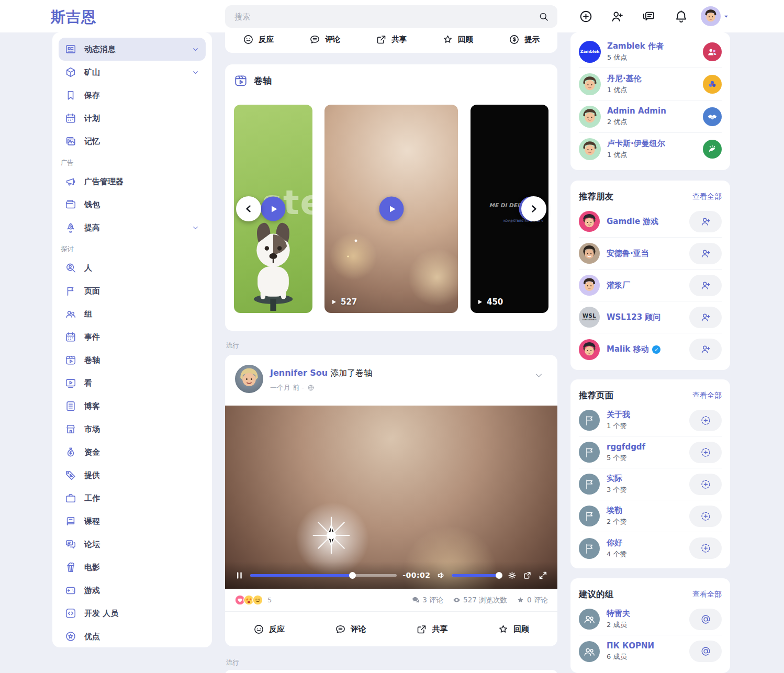 The image size is (784, 673). What do you see at coordinates (386, 17) in the screenshot?
I see `search-input` at bounding box center [386, 17].